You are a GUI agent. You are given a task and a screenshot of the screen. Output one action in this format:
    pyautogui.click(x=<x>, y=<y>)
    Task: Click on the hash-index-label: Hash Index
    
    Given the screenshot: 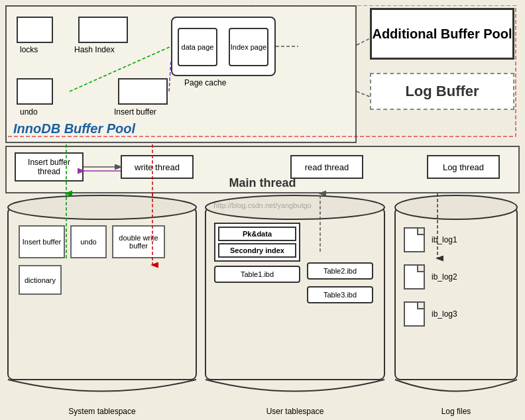 What is the action you would take?
    pyautogui.click(x=94, y=50)
    